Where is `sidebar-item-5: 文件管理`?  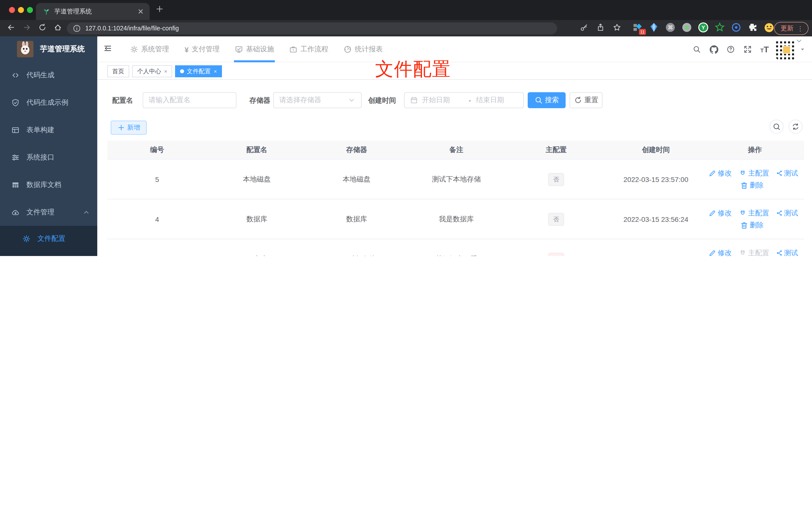 sidebar-item-5: 文件管理 is located at coordinates (49, 212).